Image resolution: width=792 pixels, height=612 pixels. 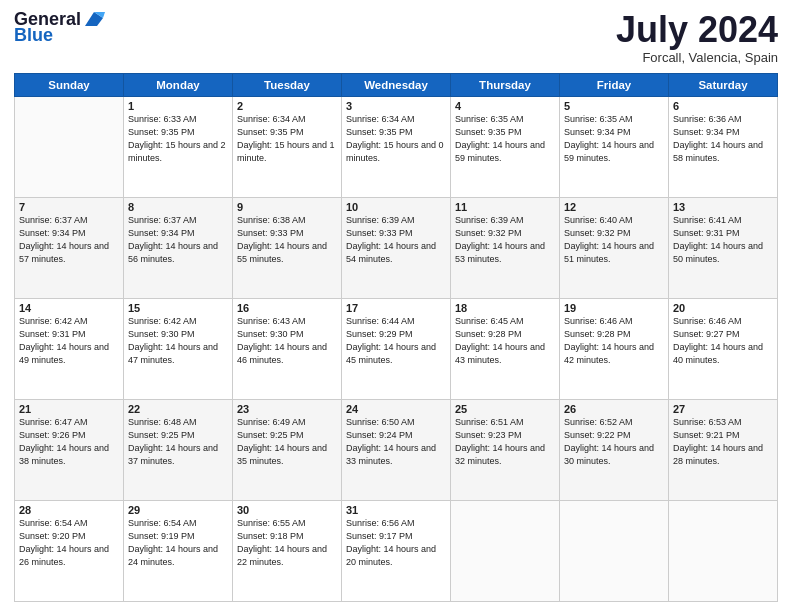 What do you see at coordinates (396, 543) in the screenshot?
I see `day-info: Sunrise: 6:56 AMSunset: 9:17 PMDaylight:…` at bounding box center [396, 543].